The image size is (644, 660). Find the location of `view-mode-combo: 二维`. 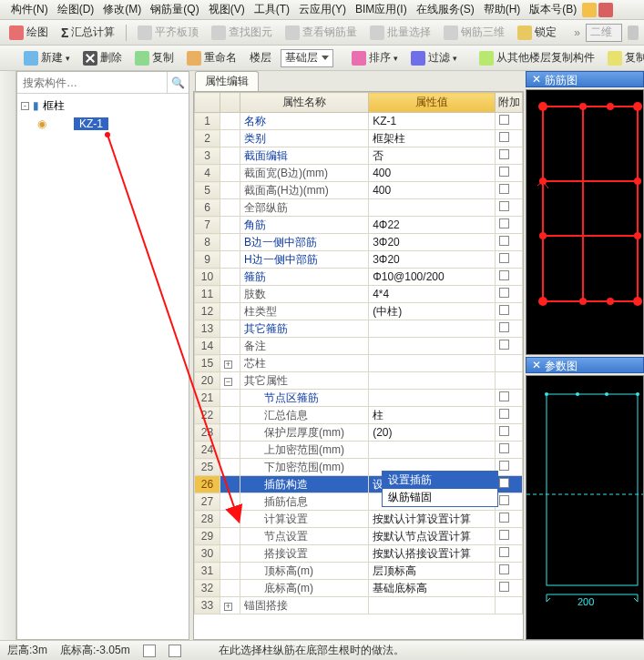

view-mode-combo: 二维 is located at coordinates (604, 33).